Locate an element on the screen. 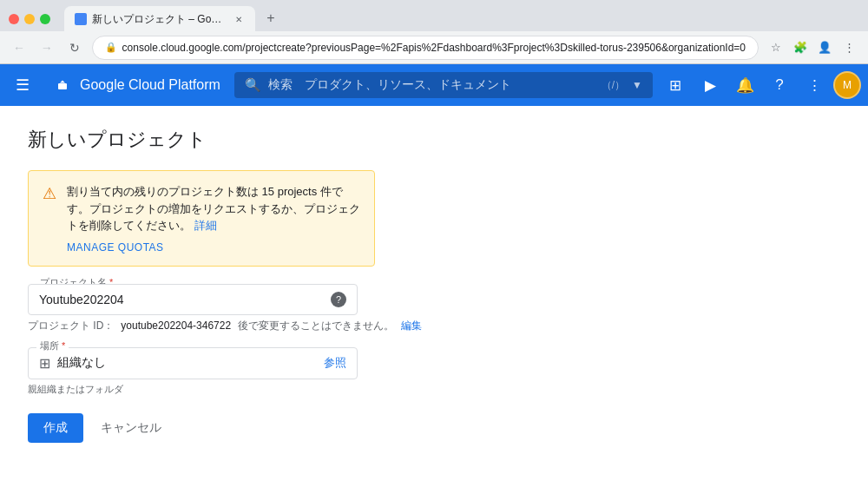  new-tab-button: + is located at coordinates (271, 18).